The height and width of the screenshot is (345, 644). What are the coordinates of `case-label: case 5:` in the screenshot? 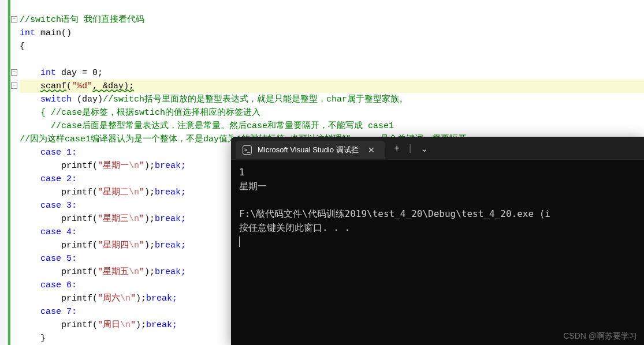 It's located at (59, 258).